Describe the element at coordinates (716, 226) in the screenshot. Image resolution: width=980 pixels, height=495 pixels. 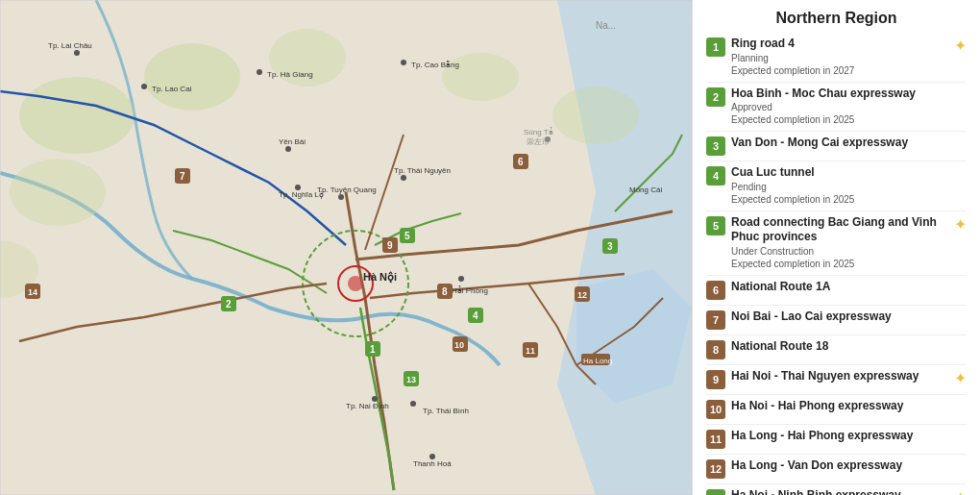
I see `legend-num-5: 5` at that location.